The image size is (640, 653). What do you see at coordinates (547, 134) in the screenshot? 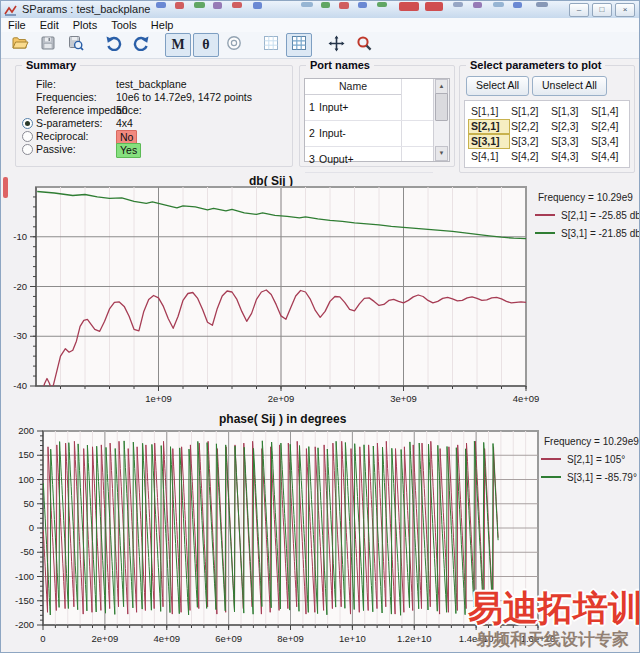
I see `sparam-grid: S[1,1]S[1,2]S[1,3]S[1,4]S[2,1]S[2,2]S[2,…` at bounding box center [547, 134].